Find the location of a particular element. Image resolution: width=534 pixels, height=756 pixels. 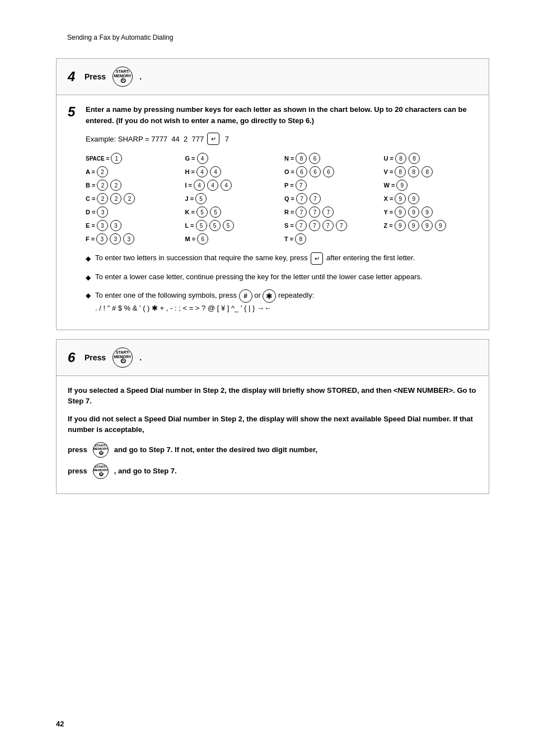

step6-press-btn1: START/ MEMORY ⏻ is located at coordinates (101, 450).